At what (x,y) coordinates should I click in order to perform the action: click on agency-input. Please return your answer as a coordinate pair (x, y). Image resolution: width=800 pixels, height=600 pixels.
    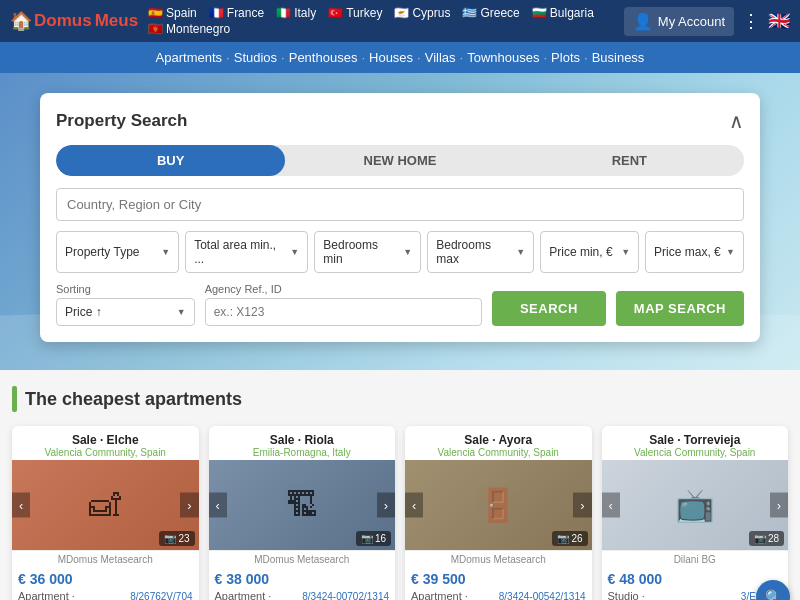
    Looking at the image, I should click on (344, 312).